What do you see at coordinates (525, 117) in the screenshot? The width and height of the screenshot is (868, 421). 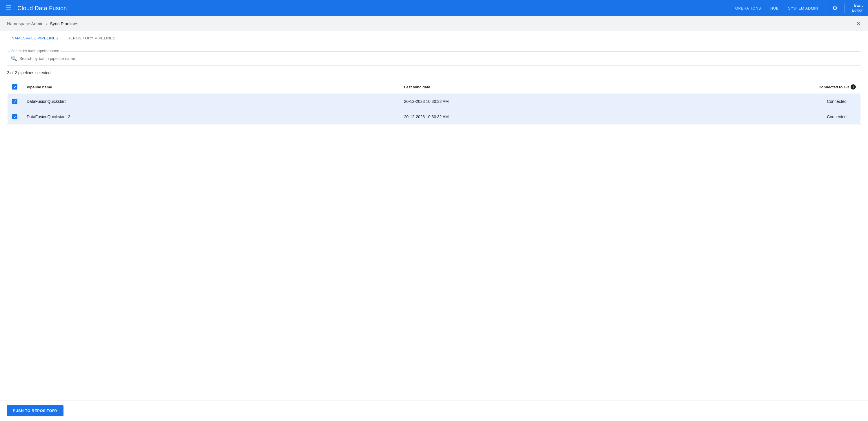 I see `row2-sync-date: 20-12-2023 10:30:32 AM` at bounding box center [525, 117].